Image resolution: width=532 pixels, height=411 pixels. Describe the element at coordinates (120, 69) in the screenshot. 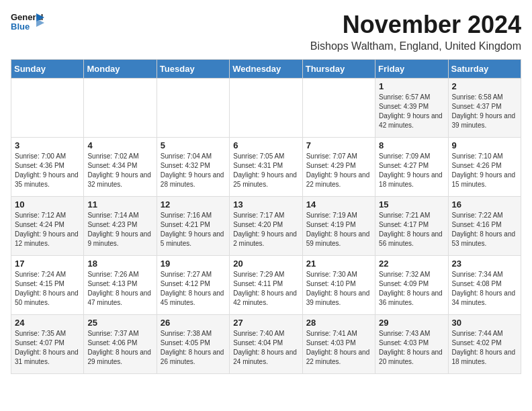

I see `weekday-header: Monday` at that location.